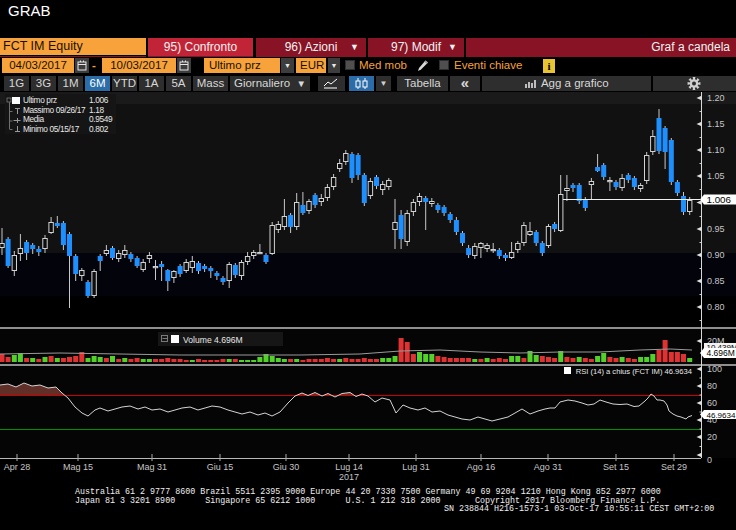 Image resolution: width=736 pixels, height=530 pixels. Describe the element at coordinates (99, 129) in the screenshot. I see `svg-text: 0.802` at that location.